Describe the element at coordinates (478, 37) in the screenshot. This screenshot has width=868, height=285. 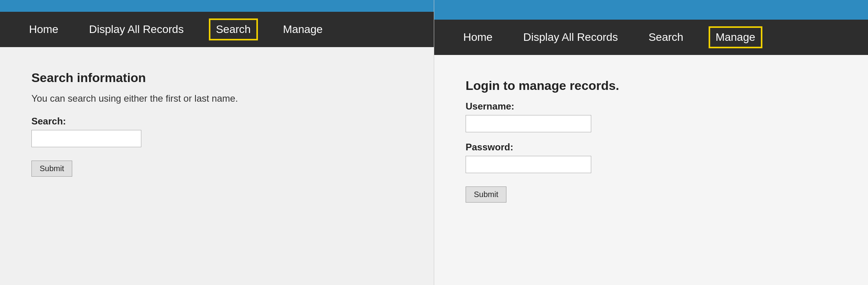
I see `right-nav-home: Home` at that location.